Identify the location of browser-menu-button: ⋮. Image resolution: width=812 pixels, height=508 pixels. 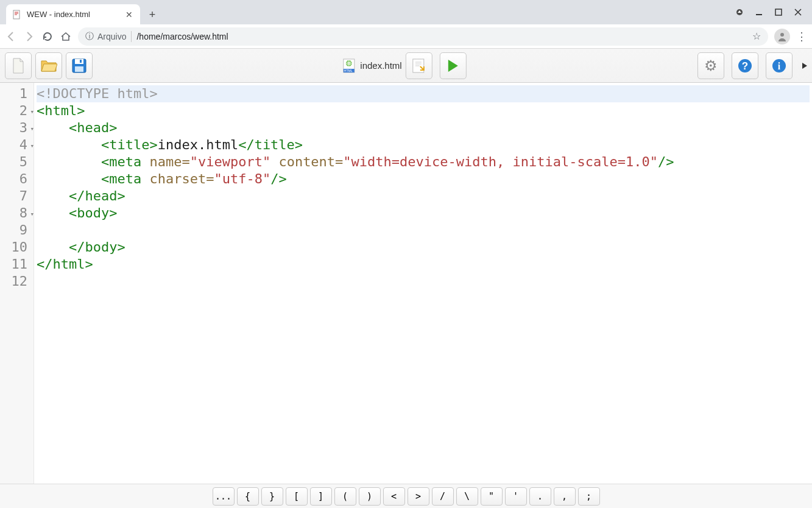
(802, 37).